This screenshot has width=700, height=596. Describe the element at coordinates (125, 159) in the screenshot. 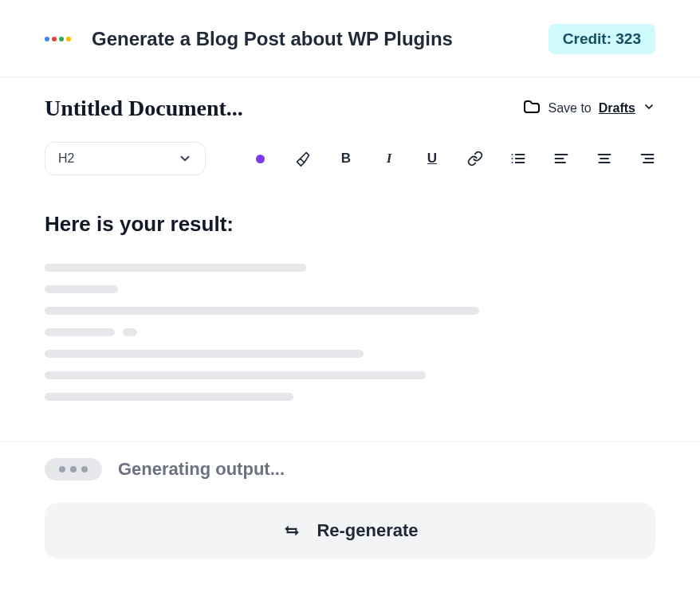

I see `heading-style-select: H2` at that location.